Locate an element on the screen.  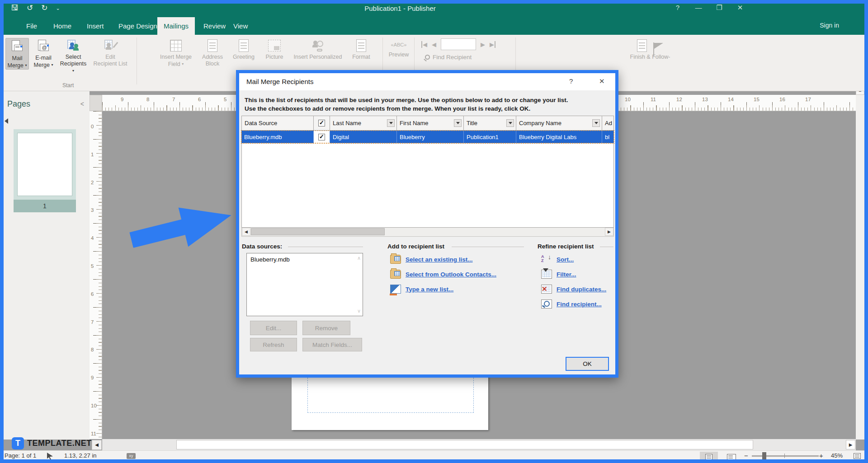
collapse-panel-button: < is located at coordinates (82, 104).